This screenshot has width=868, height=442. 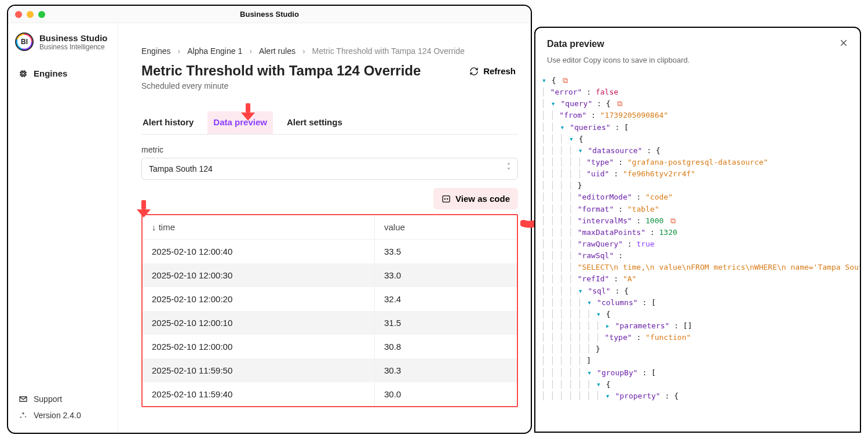 I want to click on brand: BI Business Studio Business Intelligence, so click(x=63, y=41).